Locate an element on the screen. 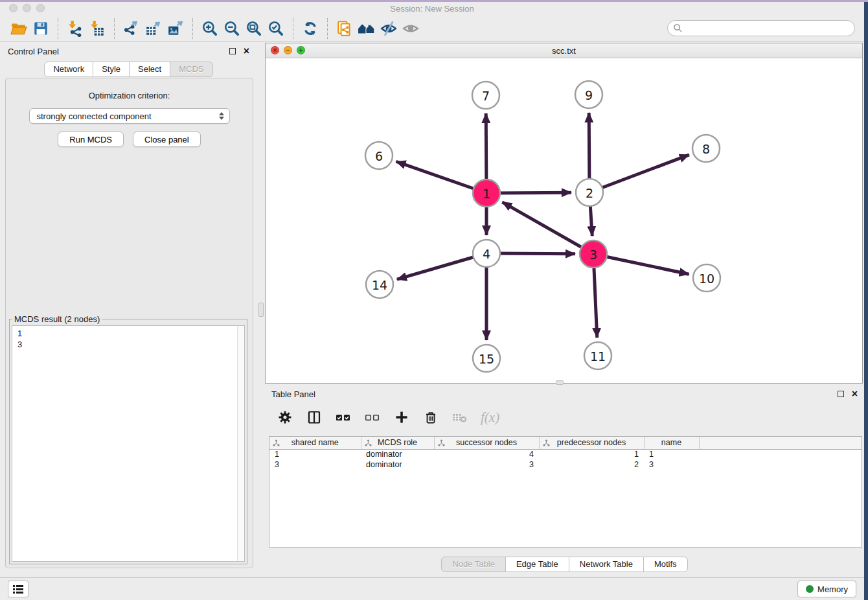 The width and height of the screenshot is (868, 600). close-table-panel-icon: × is located at coordinates (855, 394).